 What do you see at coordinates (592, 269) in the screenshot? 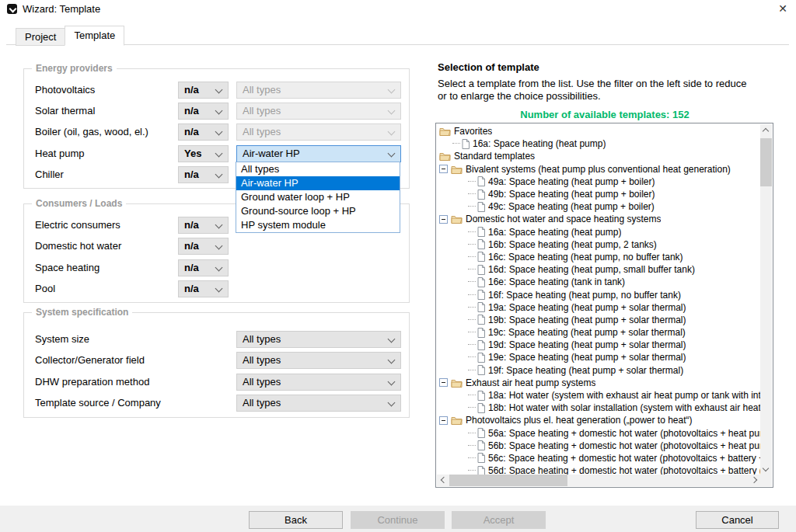
I see `tree-item-label: 16d: Space heating (heat pump, small buf…` at bounding box center [592, 269].